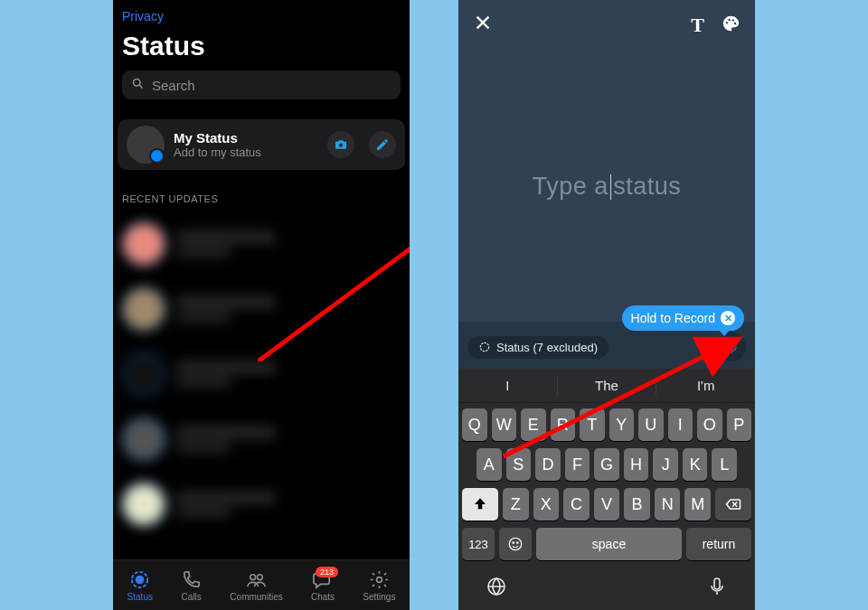 Image resolution: width=868 pixels, height=610 pixels. What do you see at coordinates (261, 49) in the screenshot?
I see `page-title: Status` at bounding box center [261, 49].